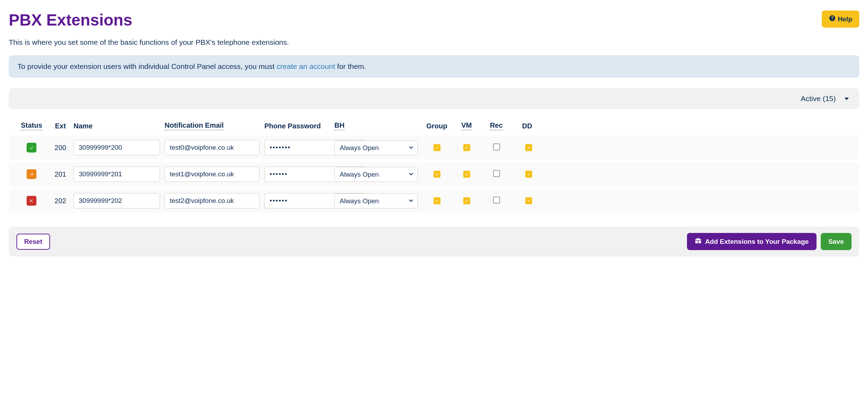 Image resolution: width=868 pixels, height=418 pixels. What do you see at coordinates (836, 241) in the screenshot?
I see `save-button: Save` at bounding box center [836, 241].